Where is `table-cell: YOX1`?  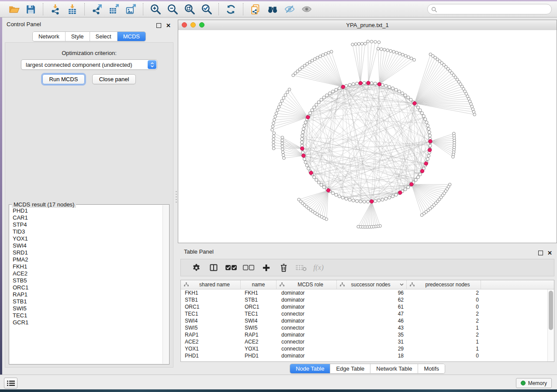
table-cell: YOX1 is located at coordinates (211, 349).